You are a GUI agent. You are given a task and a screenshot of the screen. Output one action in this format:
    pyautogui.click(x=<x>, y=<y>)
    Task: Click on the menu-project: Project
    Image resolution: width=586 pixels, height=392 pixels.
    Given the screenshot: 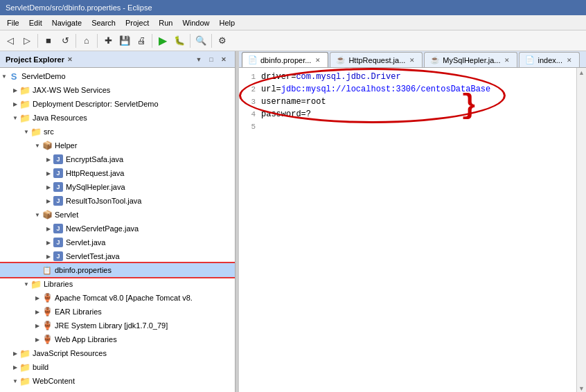 What is the action you would take?
    pyautogui.click(x=137, y=23)
    